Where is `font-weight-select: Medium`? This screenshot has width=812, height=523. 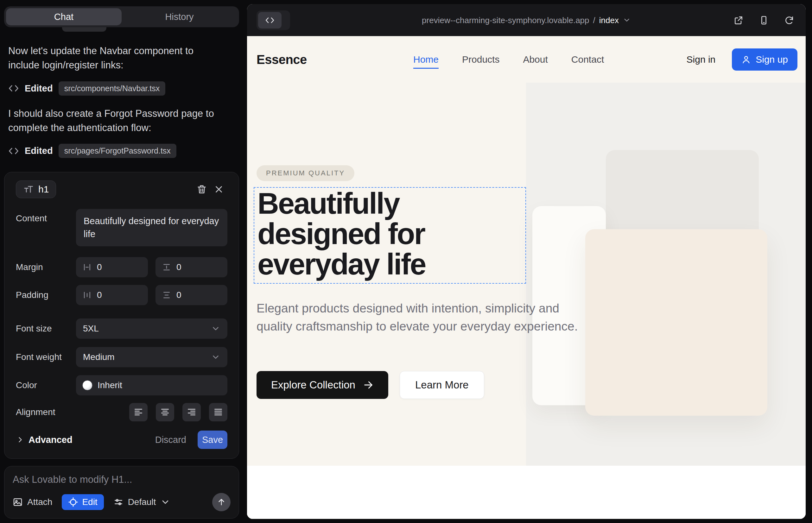 font-weight-select: Medium is located at coordinates (152, 357).